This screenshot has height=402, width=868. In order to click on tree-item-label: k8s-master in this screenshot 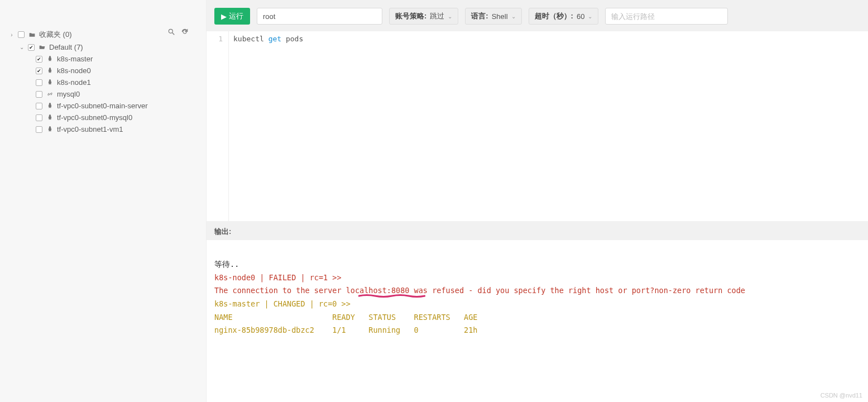, I will do `click(75, 59)`.